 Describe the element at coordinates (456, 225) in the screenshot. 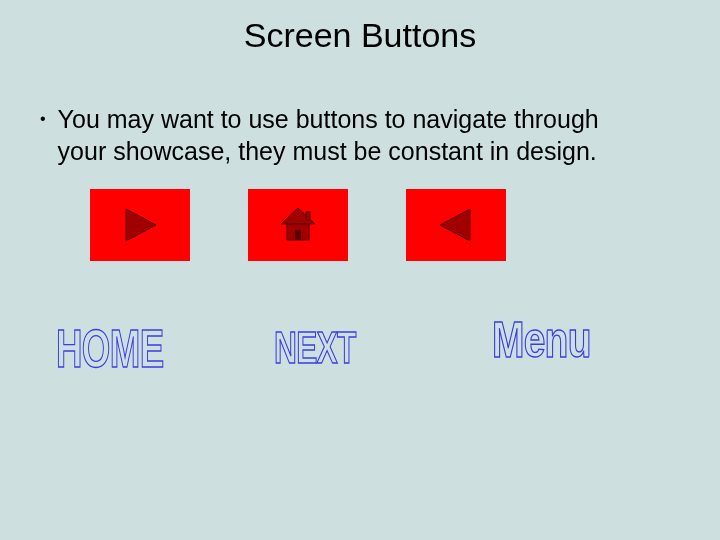

I see `play-back-button` at that location.